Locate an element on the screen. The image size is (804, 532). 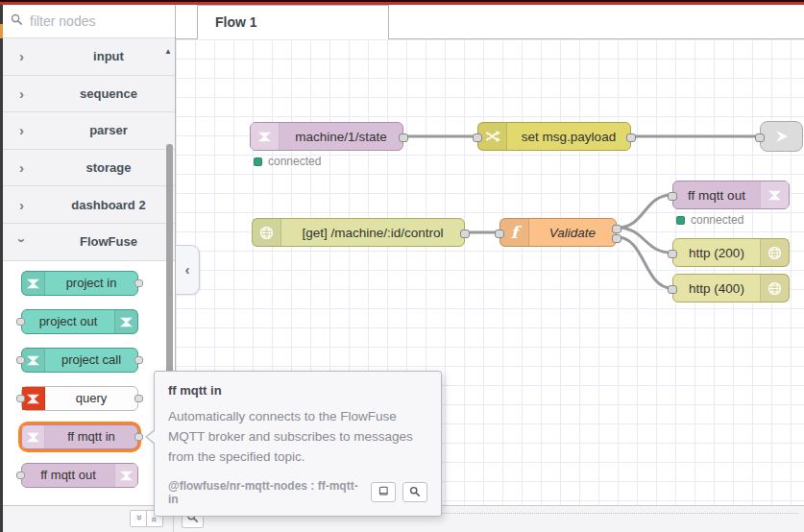
book-icon is located at coordinates (383, 493).